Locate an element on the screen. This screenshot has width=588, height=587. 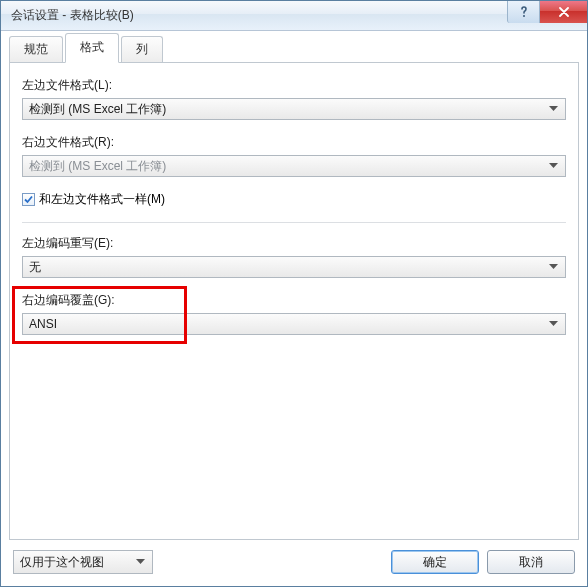
scope-value: 仅用于这个视图 is located at coordinates (76, 562).